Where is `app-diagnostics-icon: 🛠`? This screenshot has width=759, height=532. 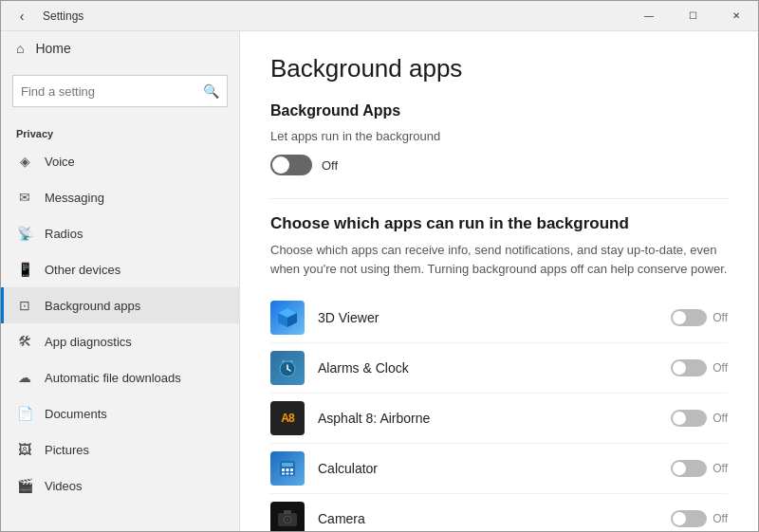 app-diagnostics-icon: 🛠 is located at coordinates (25, 341).